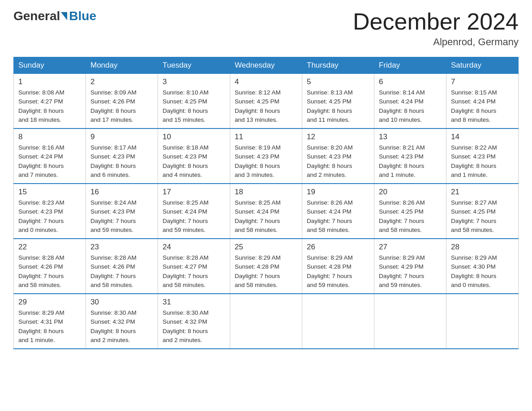 Image resolution: width=532 pixels, height=411 pixels. Describe the element at coordinates (483, 156) in the screenshot. I see `table-row: 14Sunrise: 8:22 AMSunset: 4:23 PMDayligh…` at that location.